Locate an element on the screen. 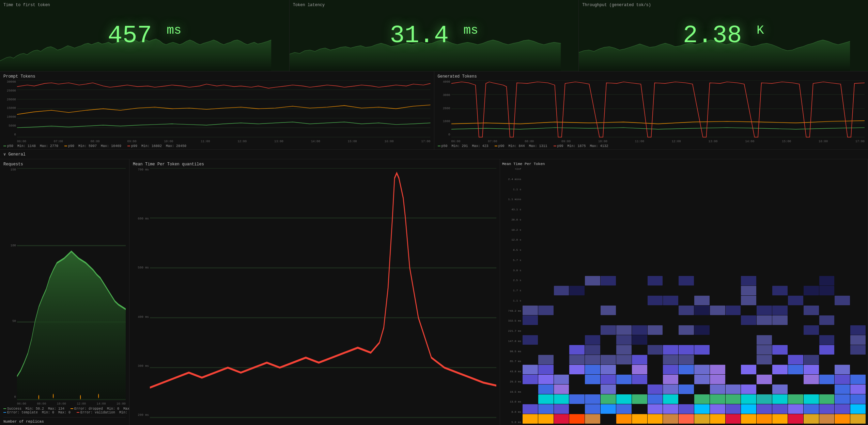 This screenshot has height=425, width=868. y-axis-prompt: 300002500020000150001000050000 is located at coordinates (10, 108).